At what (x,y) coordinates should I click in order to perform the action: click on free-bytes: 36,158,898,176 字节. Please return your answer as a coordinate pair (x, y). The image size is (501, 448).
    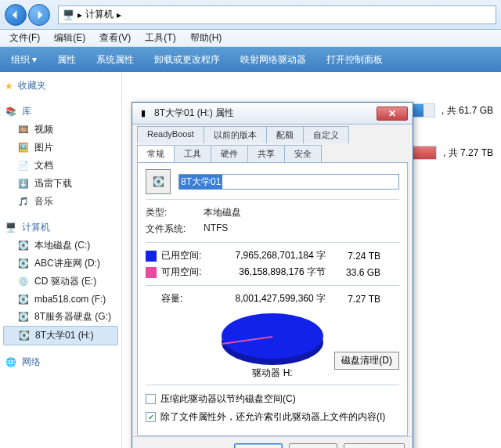
    Looking at the image, I should click on (275, 273).